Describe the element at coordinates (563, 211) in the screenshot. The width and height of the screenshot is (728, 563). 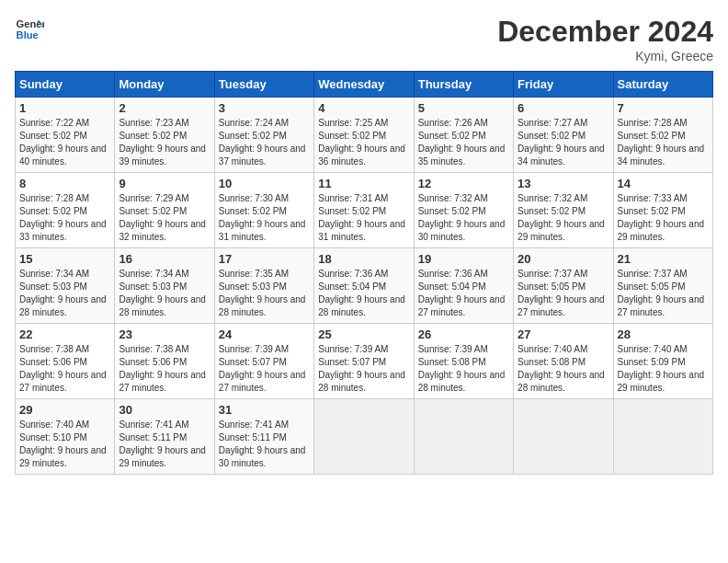
I see `calendar-cell: 13Sunrise: 7:32 AMSunset: 5:02 PMDayligh…` at that location.